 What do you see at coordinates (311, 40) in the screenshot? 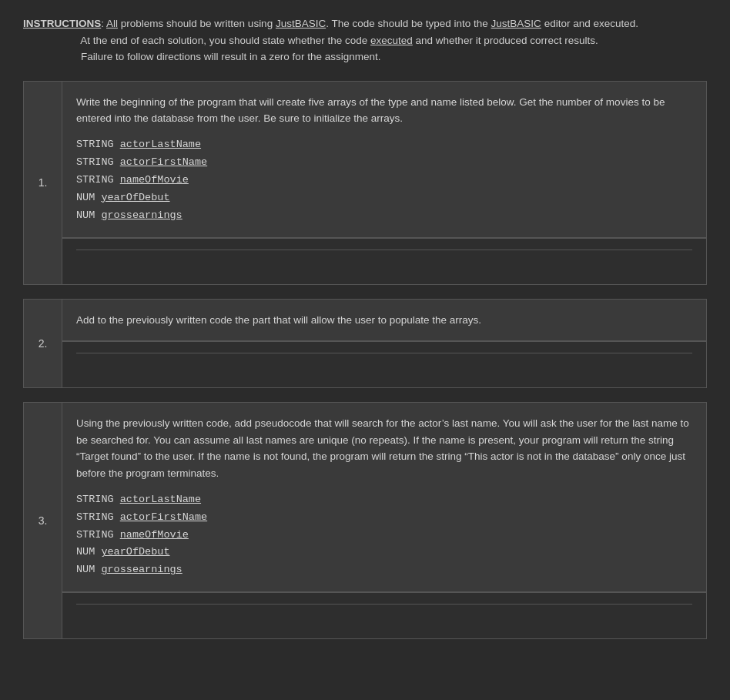
I see `instructions-line2: At the end of each solution, you should …` at bounding box center [311, 40].